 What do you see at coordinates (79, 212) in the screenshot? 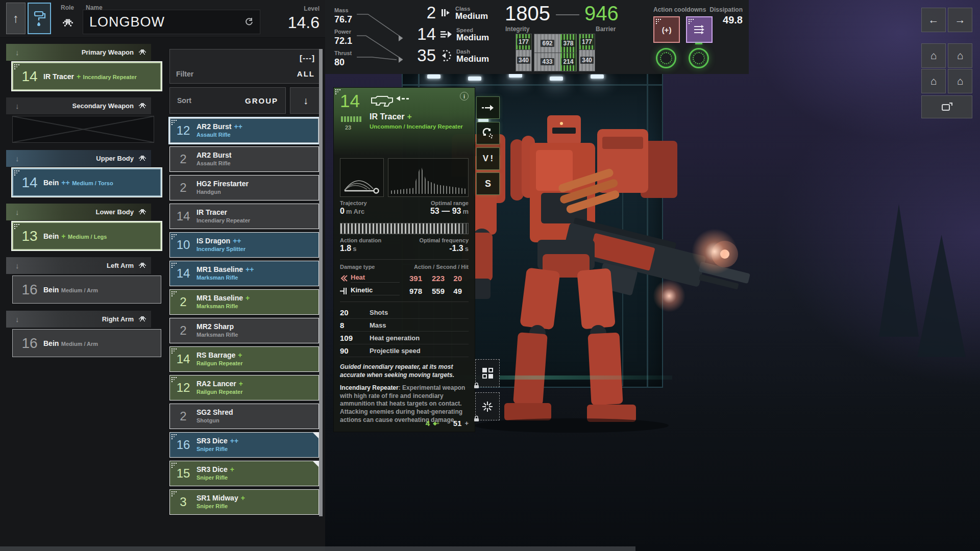
I see `lower-body-header: ↓ Lower Body` at bounding box center [79, 212].